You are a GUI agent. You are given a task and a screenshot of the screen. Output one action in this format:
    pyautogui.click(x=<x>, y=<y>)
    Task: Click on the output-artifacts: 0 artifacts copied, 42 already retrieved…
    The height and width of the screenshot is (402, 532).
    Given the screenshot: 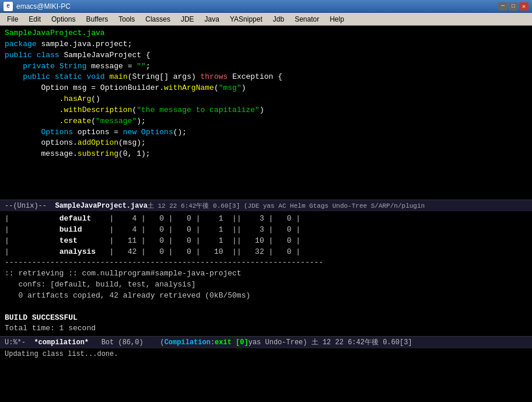 What is the action you would take?
    pyautogui.click(x=266, y=296)
    